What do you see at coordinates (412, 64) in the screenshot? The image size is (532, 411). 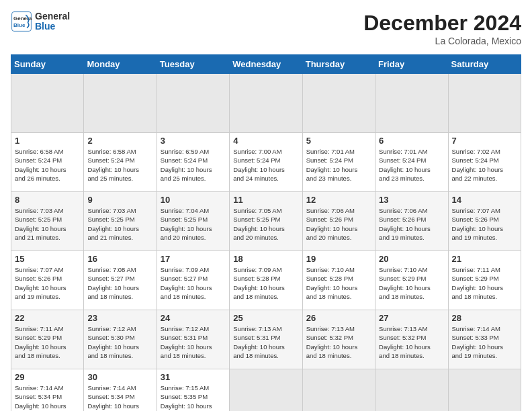 I see `col-header-friday: Friday` at bounding box center [412, 64].